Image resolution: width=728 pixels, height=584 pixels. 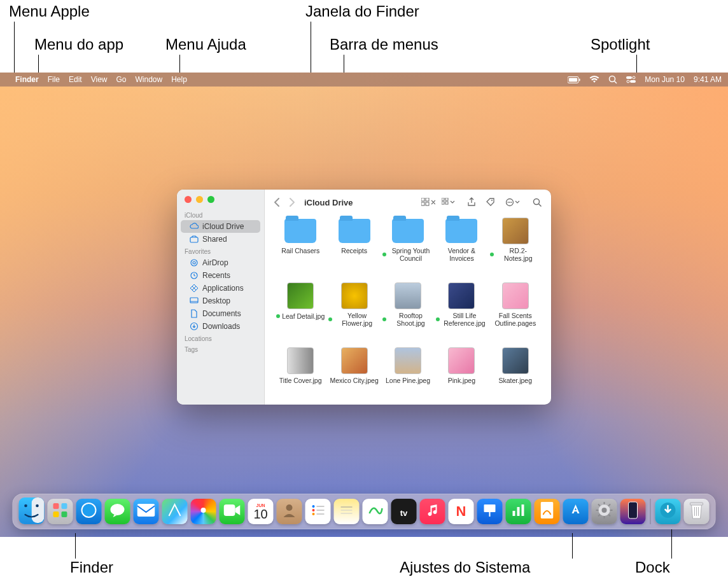 What do you see at coordinates (461, 373) in the screenshot?
I see `file-item: Pink.jpeg` at bounding box center [461, 373].